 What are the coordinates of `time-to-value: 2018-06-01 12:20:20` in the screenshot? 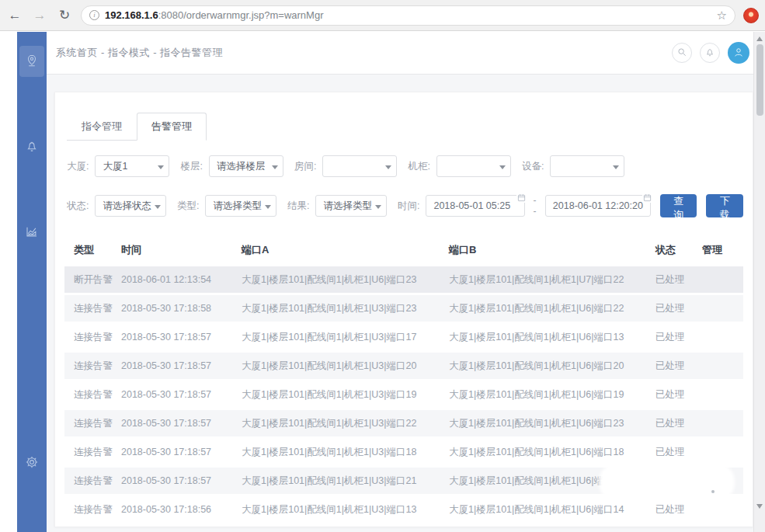 It's located at (598, 206).